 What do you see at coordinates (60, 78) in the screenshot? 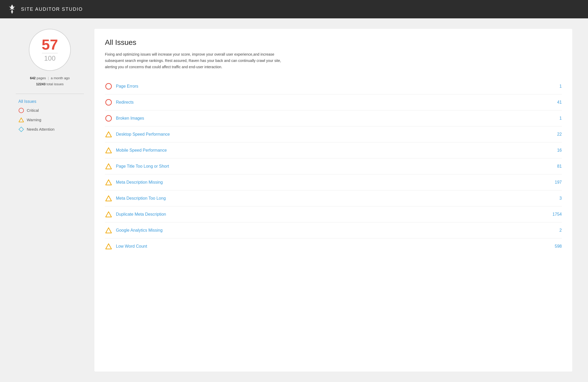
I see `time-ago: a month ago` at bounding box center [60, 78].